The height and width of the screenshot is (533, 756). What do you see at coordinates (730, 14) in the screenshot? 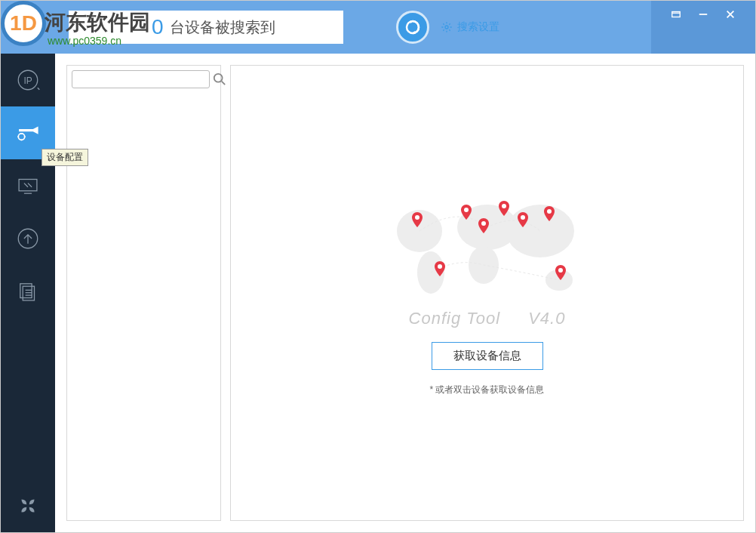
I see `close-button` at bounding box center [730, 14].